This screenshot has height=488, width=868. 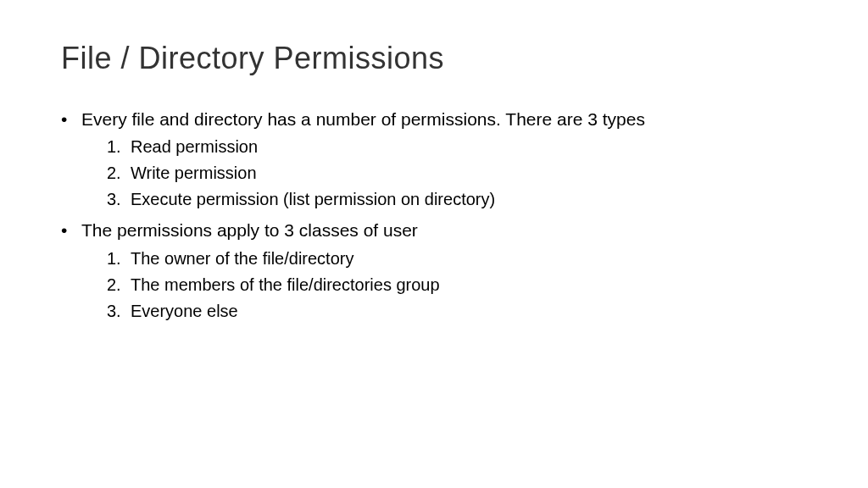 What do you see at coordinates (469, 311) in the screenshot?
I see `list-text: Everyone else` at bounding box center [469, 311].